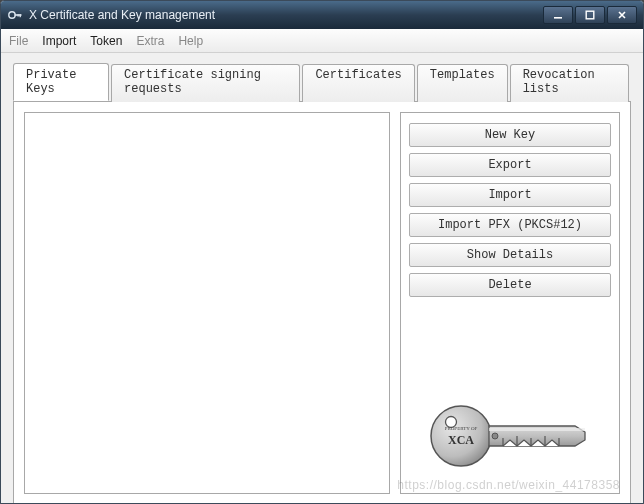  Describe the element at coordinates (15, 15) in the screenshot. I see `app-key-icon` at that location.